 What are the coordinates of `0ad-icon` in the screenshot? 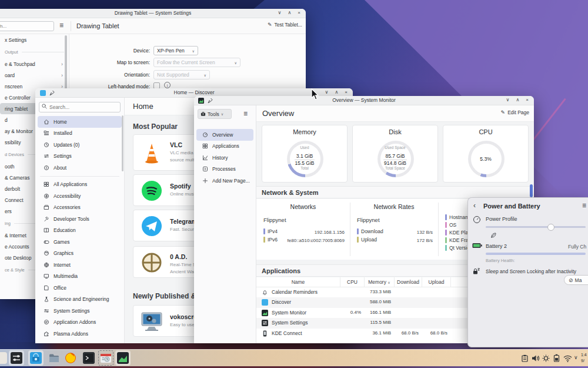 It's located at (152, 263).